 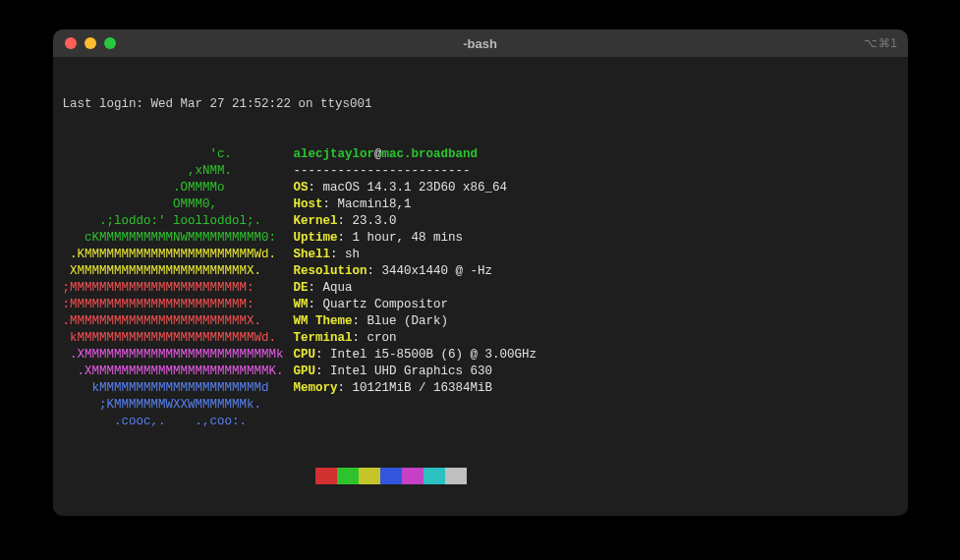 What do you see at coordinates (90, 43) in the screenshot?
I see `minimize-button` at bounding box center [90, 43].